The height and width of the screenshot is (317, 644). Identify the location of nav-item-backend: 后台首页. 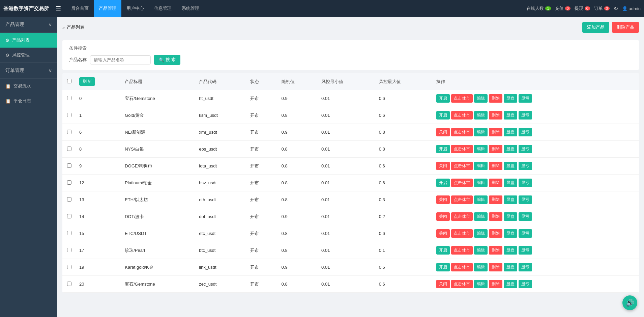
(80, 8).